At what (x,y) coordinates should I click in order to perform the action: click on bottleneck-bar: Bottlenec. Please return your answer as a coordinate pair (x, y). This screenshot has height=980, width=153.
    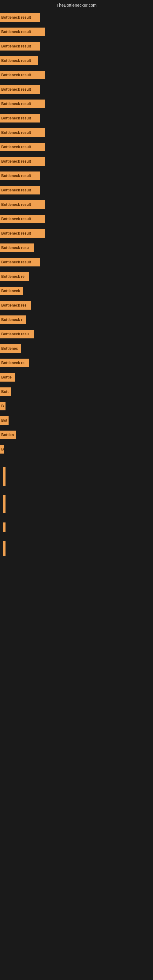
    Looking at the image, I should click on (11, 348).